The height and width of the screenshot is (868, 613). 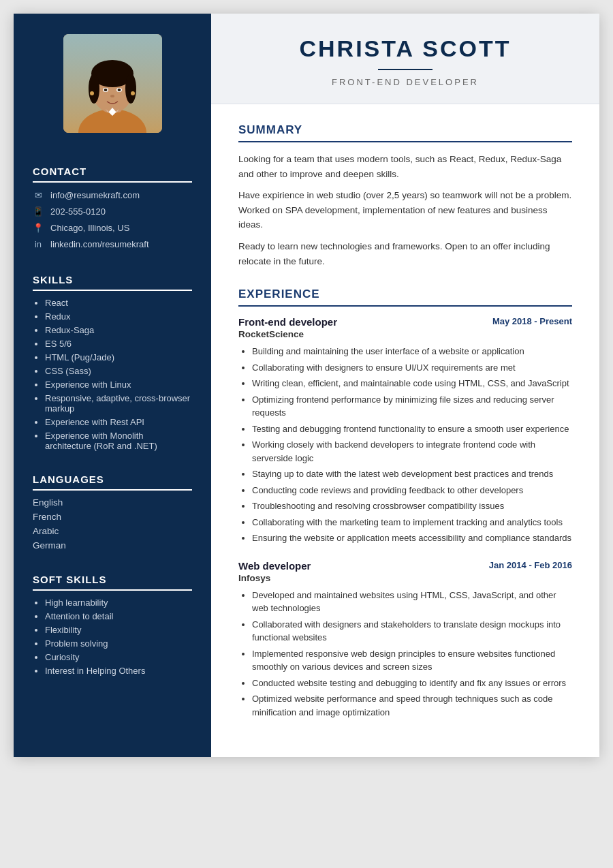 What do you see at coordinates (405, 82) in the screenshot?
I see `candidate-title: FRONT-END DEVELOPER` at bounding box center [405, 82].